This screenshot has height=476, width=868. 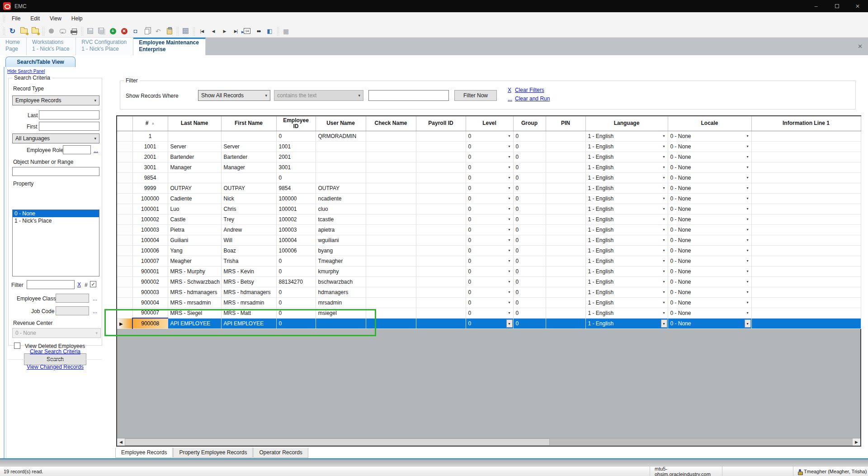 What do you see at coordinates (489, 271) in the screenshot?
I see `table-row: 900001MRS - MurphyMRS - Kevin0kmurphy0▾0…` at bounding box center [489, 271].